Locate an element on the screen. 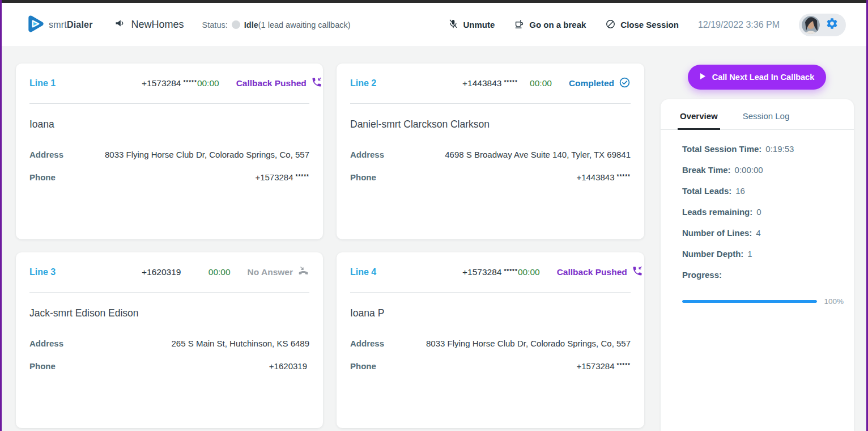  coffee-cup-icon is located at coordinates (519, 25).